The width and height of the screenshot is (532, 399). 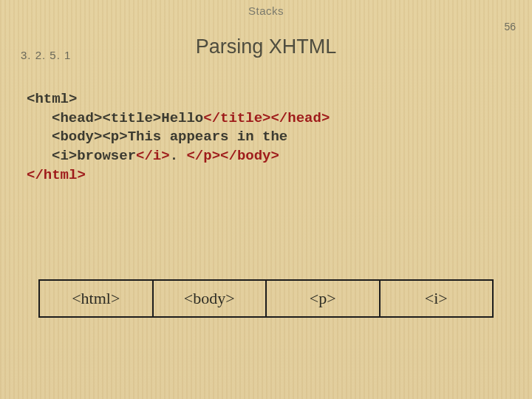 What do you see at coordinates (178, 137) in the screenshot?
I see `code-block: <html> <head><title>Hello</title></head>…` at bounding box center [178, 137].